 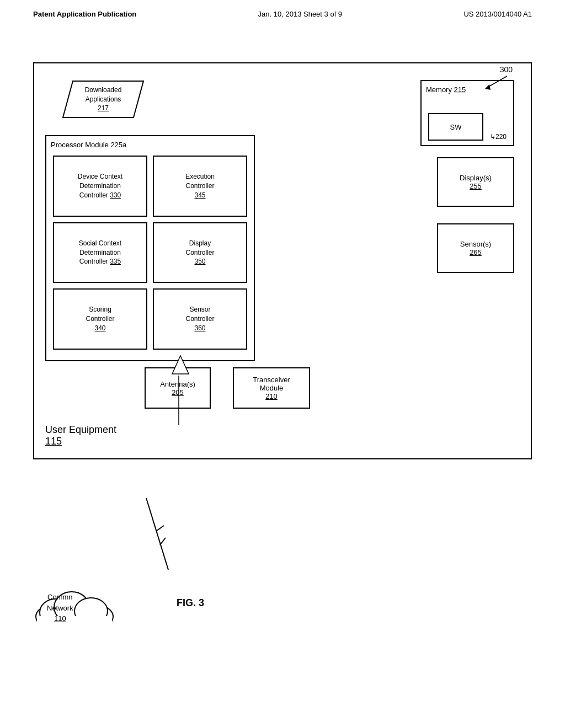 I want to click on execution-ref: 345, so click(x=200, y=195).